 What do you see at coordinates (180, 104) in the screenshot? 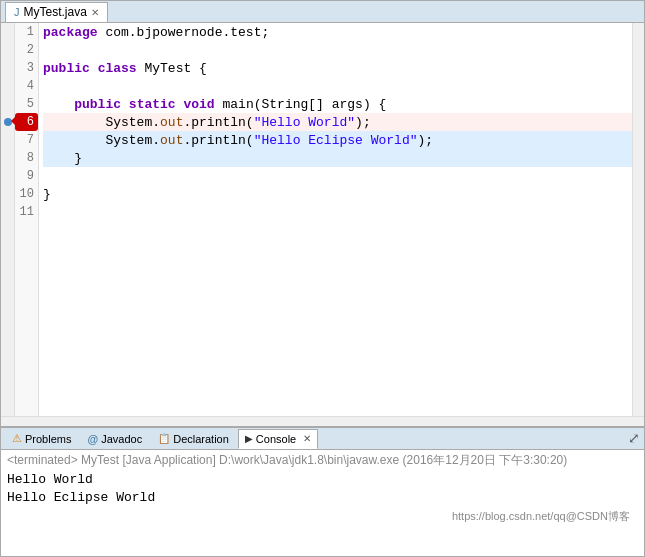
I see `sp5b` at bounding box center [180, 104].